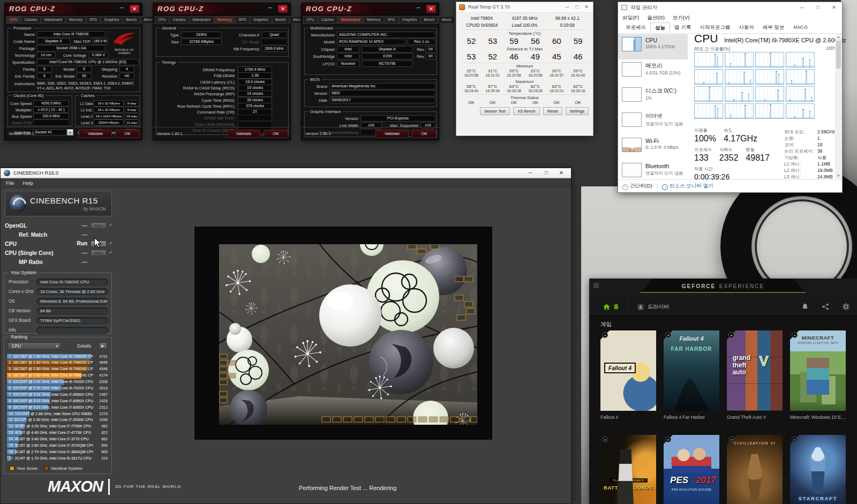 The width and height of the screenshot is (857, 504). I want to click on game-tile: ● STARCRAFTII, so click(818, 469).